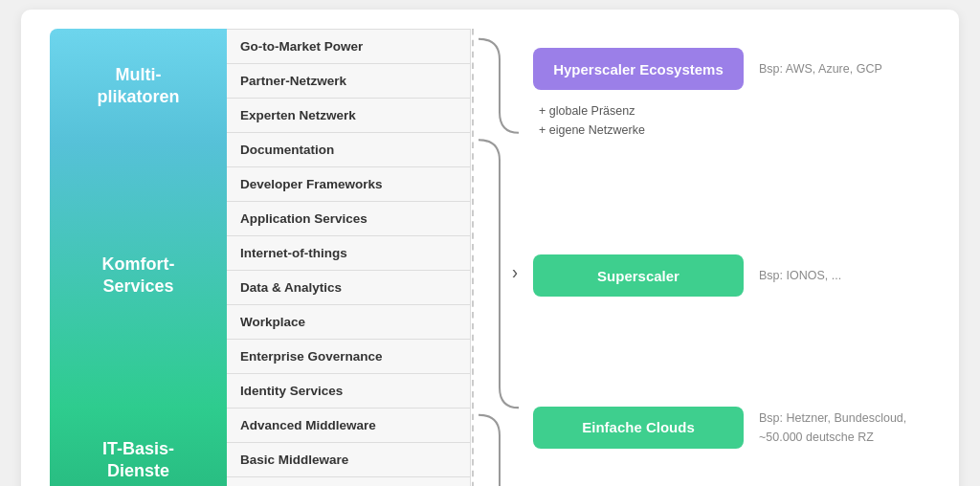 The height and width of the screenshot is (486, 980). Describe the element at coordinates (348, 460) in the screenshot. I see `service-item: Basic Middleware` at that location.